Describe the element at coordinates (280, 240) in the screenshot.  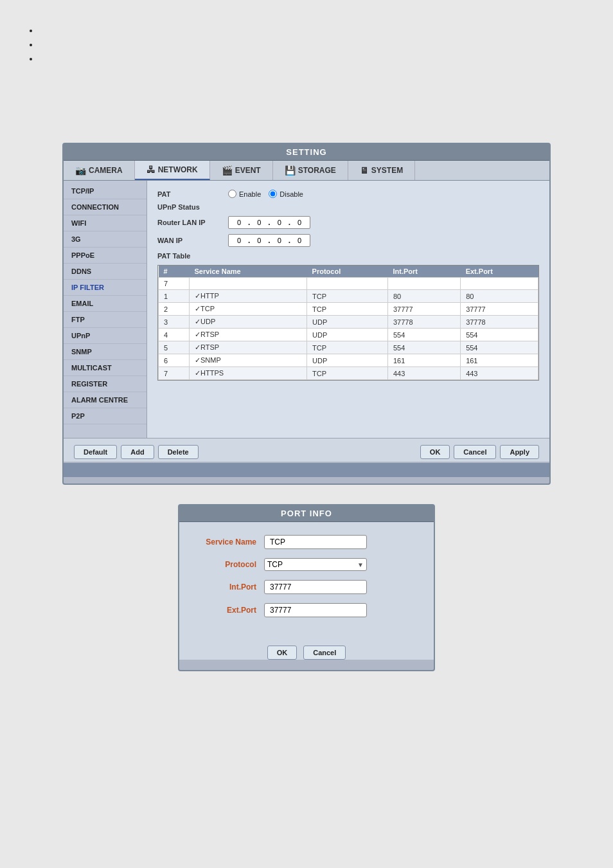
I see `wan-ip-oct3` at that location.